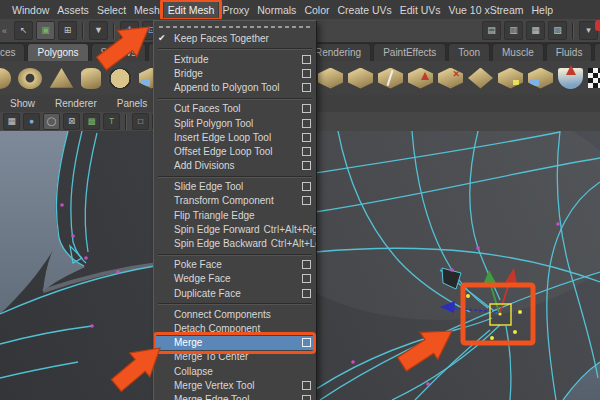 The height and width of the screenshot is (400, 600). Describe the element at coordinates (235, 279) in the screenshot. I see `menu-item-wedge-face: Wedge Face` at that location.